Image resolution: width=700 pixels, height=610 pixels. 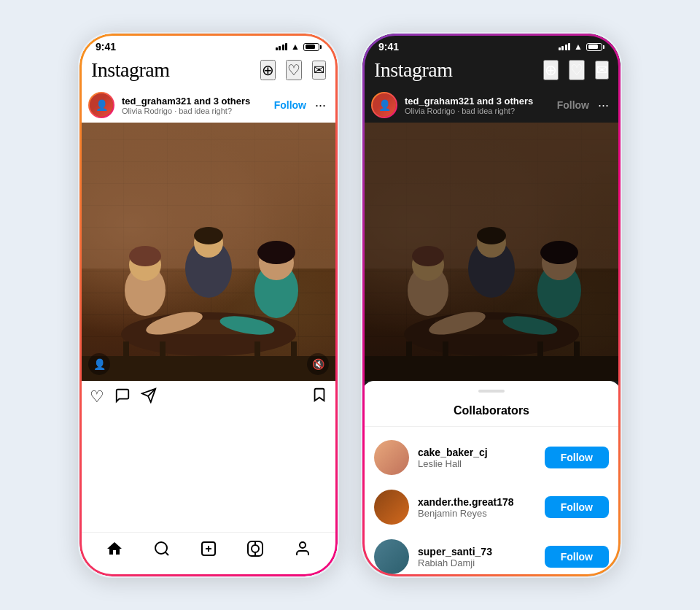 What do you see at coordinates (602, 70) in the screenshot?
I see `messenger-button-right: ✉` at bounding box center [602, 70].